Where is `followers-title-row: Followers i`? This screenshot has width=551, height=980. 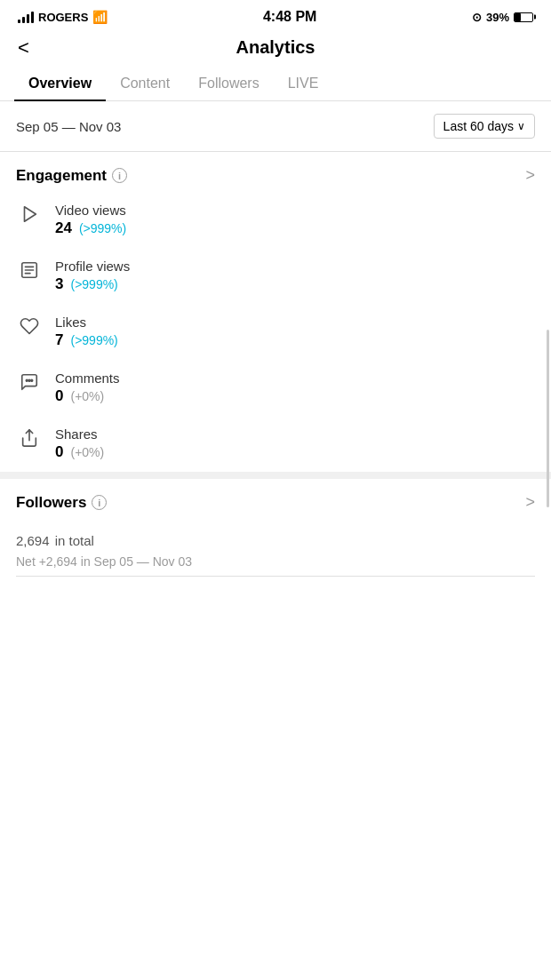
followers-title-row: Followers i is located at coordinates (61, 503).